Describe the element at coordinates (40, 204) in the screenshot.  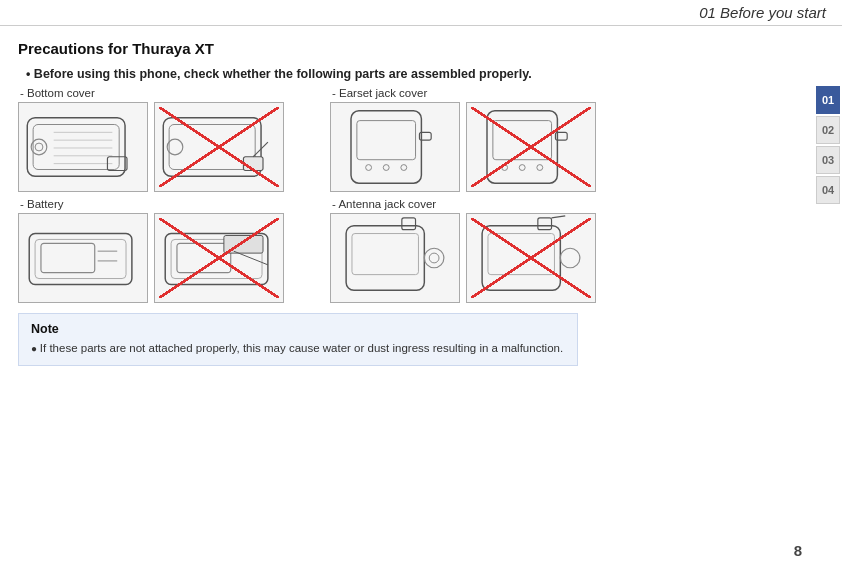
I see `battery-label: - Battery` at that location.